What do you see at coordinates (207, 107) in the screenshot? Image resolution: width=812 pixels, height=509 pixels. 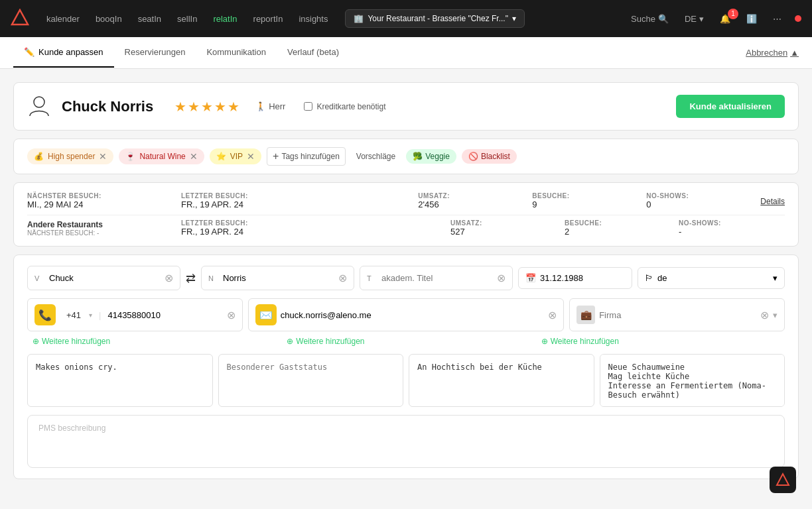 I see `customer-stars: ★ ★ ★ ★ ★` at bounding box center [207, 107].